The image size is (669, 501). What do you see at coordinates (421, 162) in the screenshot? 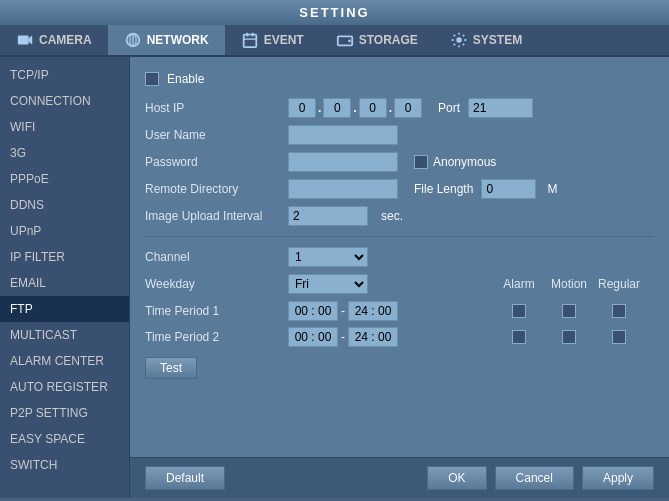
I see `anonymous-checkbox` at bounding box center [421, 162].